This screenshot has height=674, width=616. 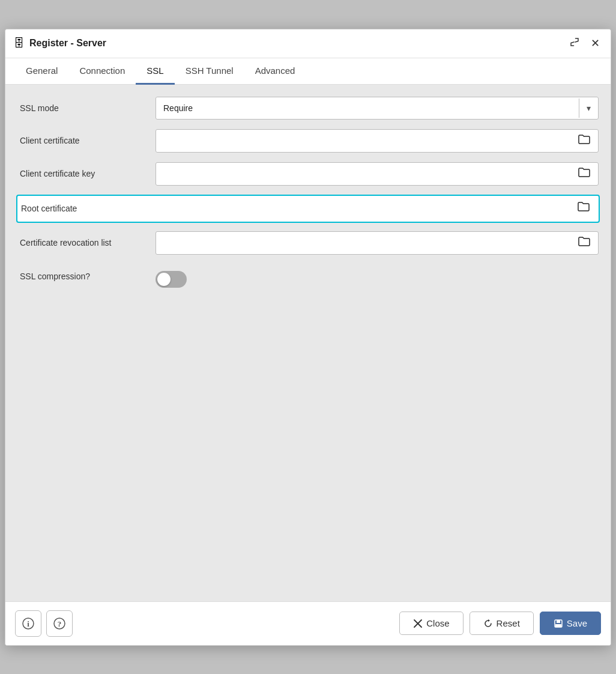 I want to click on client-certificate-folder-button, so click(x=584, y=141).